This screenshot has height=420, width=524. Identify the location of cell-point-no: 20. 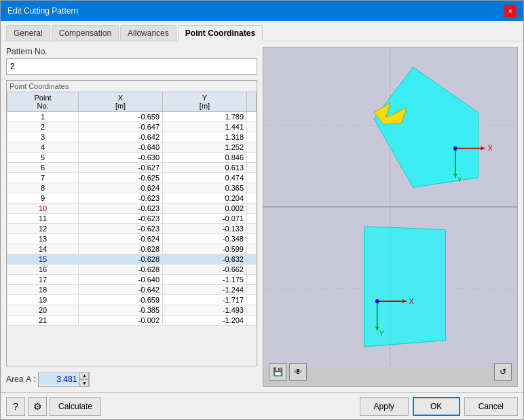
(43, 311).